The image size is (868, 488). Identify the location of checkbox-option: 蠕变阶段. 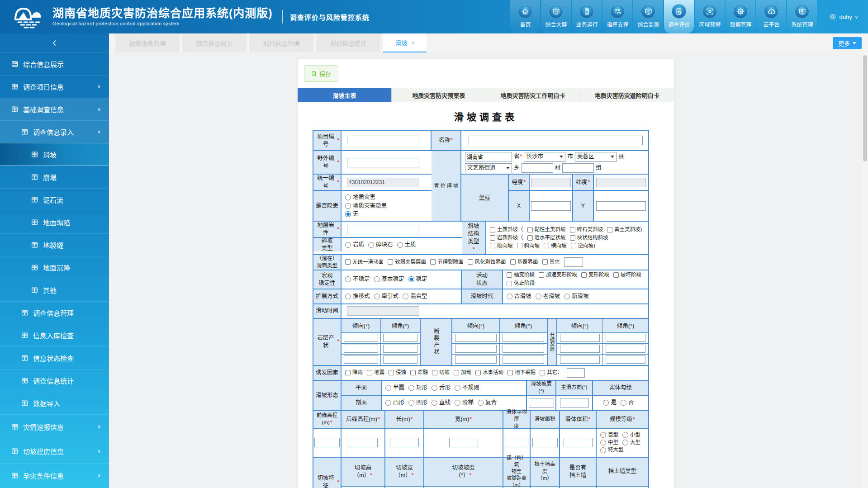
(521, 275).